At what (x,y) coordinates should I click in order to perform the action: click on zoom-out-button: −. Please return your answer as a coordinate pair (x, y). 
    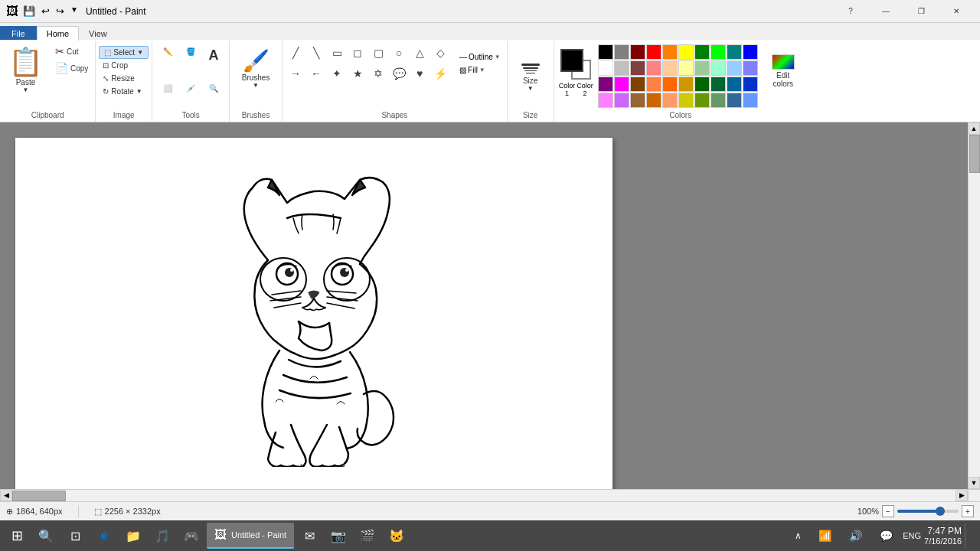
    Looking at the image, I should click on (888, 511).